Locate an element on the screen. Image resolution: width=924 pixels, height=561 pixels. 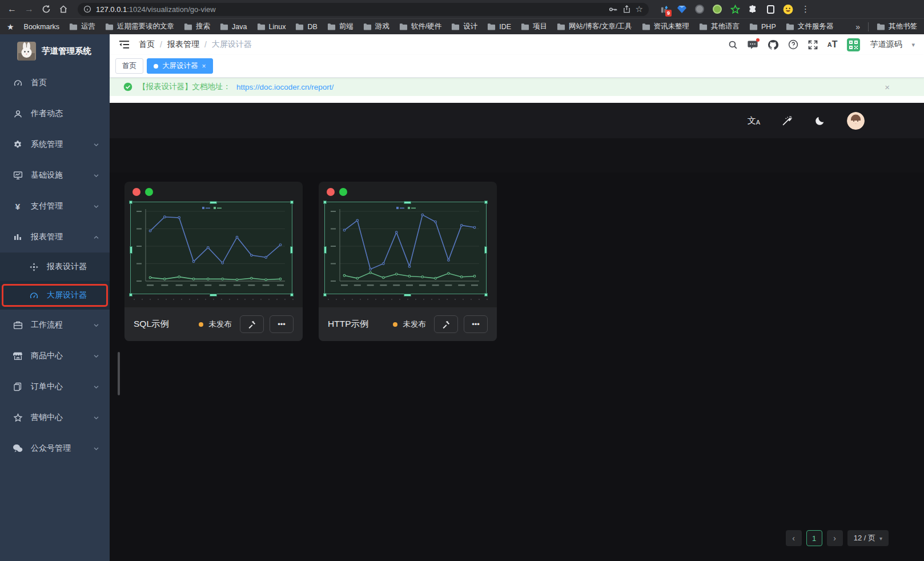
next-page-button: › is located at coordinates (835, 538).